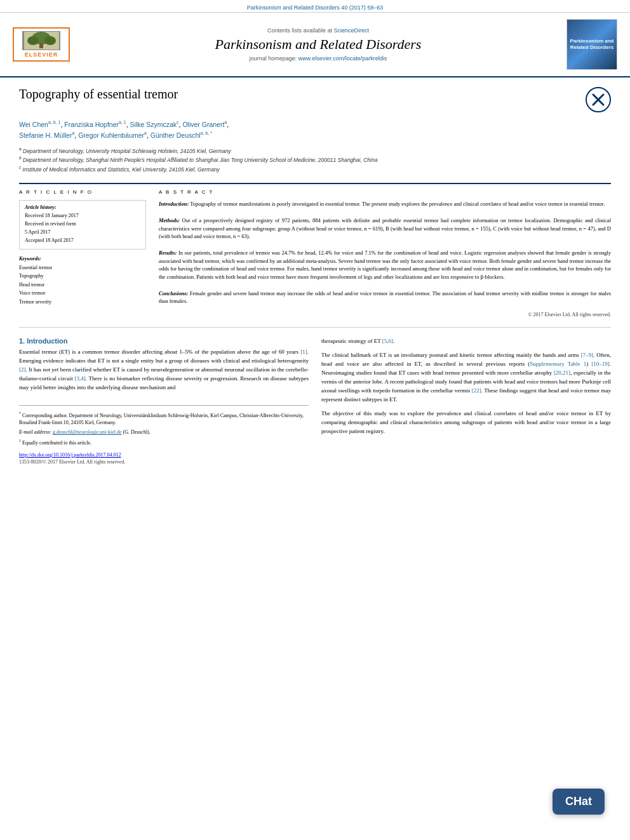 The width and height of the screenshot is (630, 840). Describe the element at coordinates (83, 225) in the screenshot. I see `article-history-box: Article history: Received 18 January 201…` at that location.